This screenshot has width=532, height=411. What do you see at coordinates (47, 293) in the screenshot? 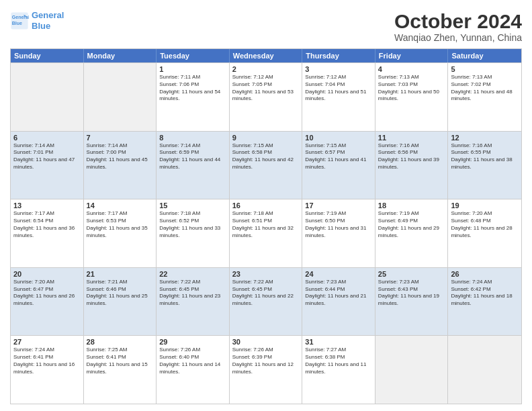
I see `cell-info-20: Sunrise: 7:20 AMSunset: 6:47 PMDaylight:…` at bounding box center [47, 293].